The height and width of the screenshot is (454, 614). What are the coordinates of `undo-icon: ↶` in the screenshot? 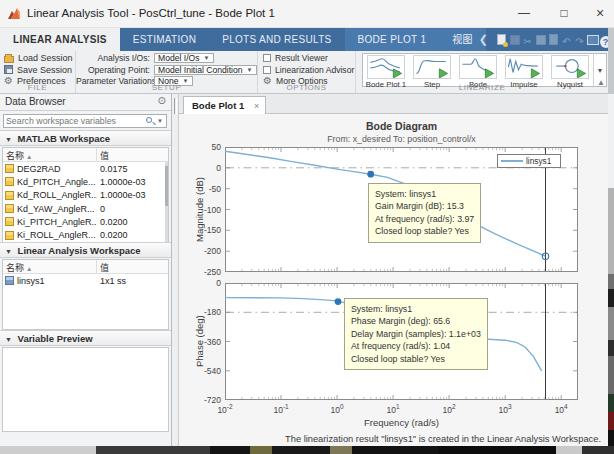 It's located at (566, 42).